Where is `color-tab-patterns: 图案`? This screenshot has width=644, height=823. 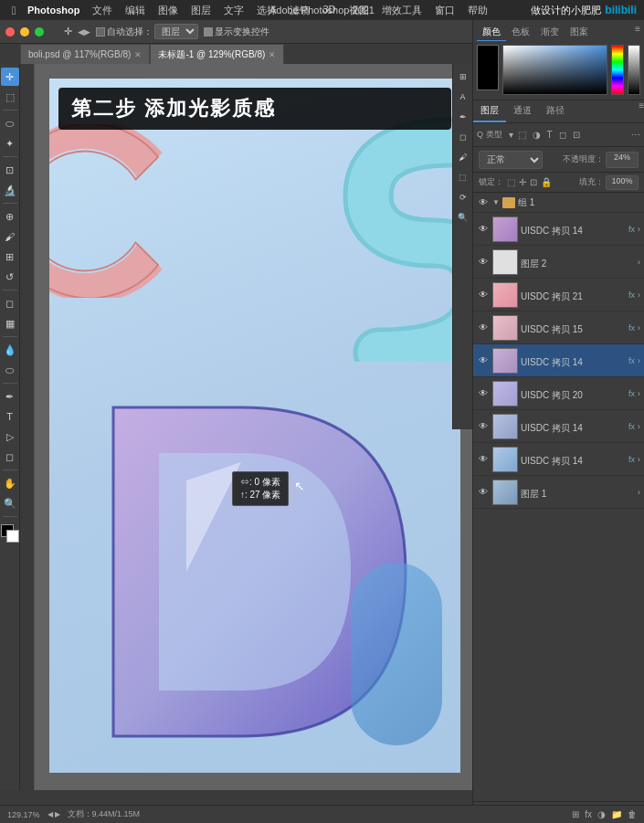 color-tab-patterns: 图案 is located at coordinates (579, 33).